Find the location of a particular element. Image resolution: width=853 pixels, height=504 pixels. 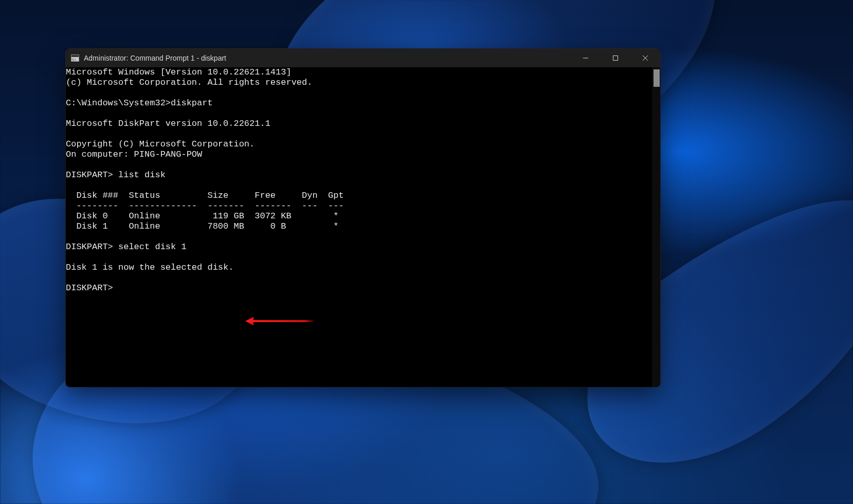

window-title: Administrator: Command Prompt 1 - diskpa… is located at coordinates (155, 58).